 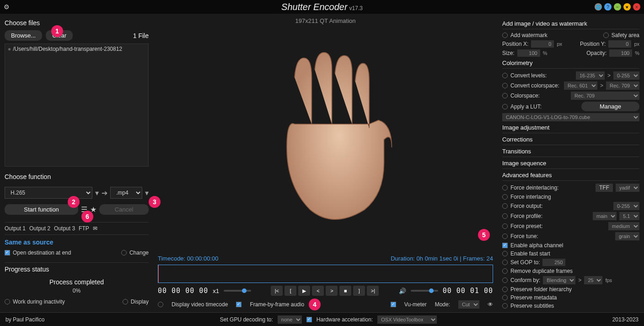 What do you see at coordinates (77, 105) in the screenshot?
I see `file-list: ● /Users/hill/Desktop/hand-transparent-2…` at bounding box center [77, 105].